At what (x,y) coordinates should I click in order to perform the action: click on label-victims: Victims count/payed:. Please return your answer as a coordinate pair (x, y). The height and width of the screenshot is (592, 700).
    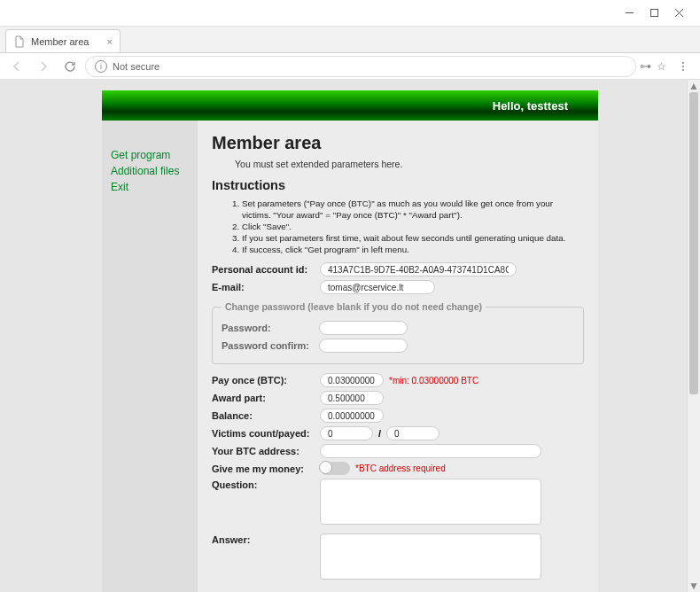
    Looking at the image, I should click on (266, 433).